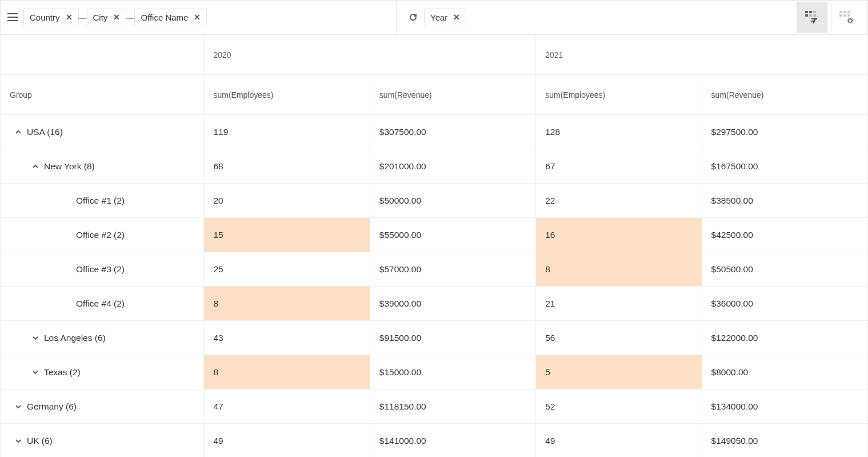  Describe the element at coordinates (102, 166) in the screenshot. I see `group-cell: New York (8)` at that location.